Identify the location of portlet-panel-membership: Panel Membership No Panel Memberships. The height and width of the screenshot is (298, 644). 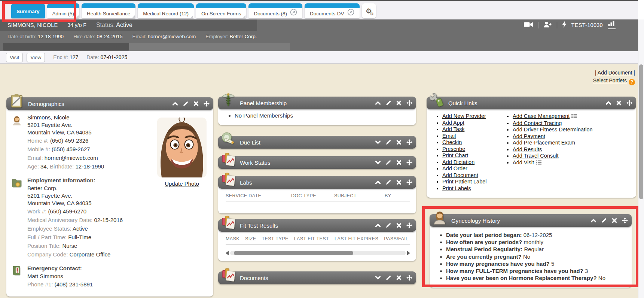
(317, 111).